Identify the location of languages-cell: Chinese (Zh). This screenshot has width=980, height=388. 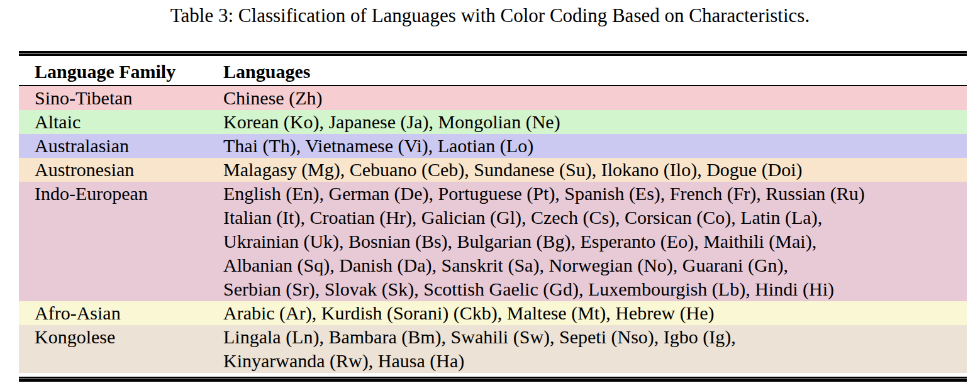
(595, 98).